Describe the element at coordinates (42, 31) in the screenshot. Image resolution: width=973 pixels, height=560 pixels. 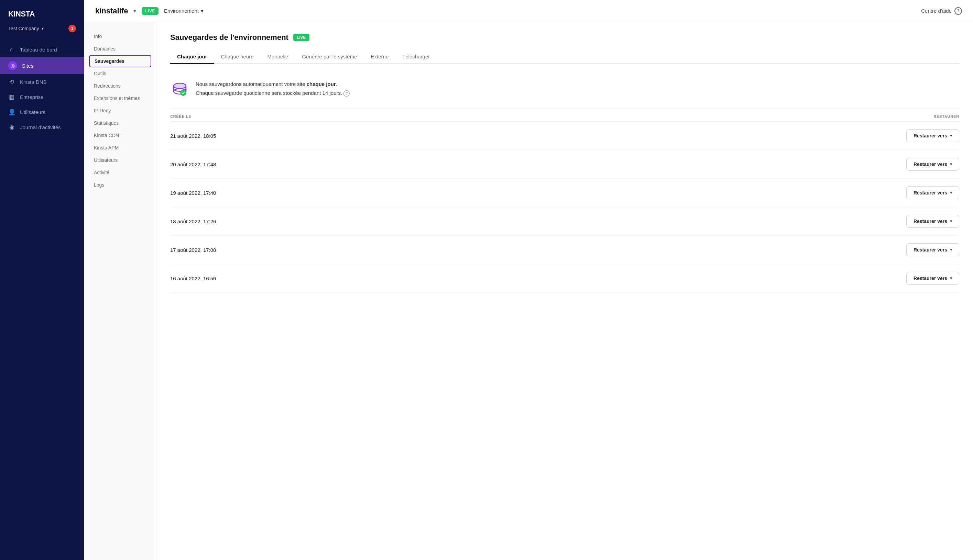
I see `company-selector: Test Company ▾ 1` at that location.